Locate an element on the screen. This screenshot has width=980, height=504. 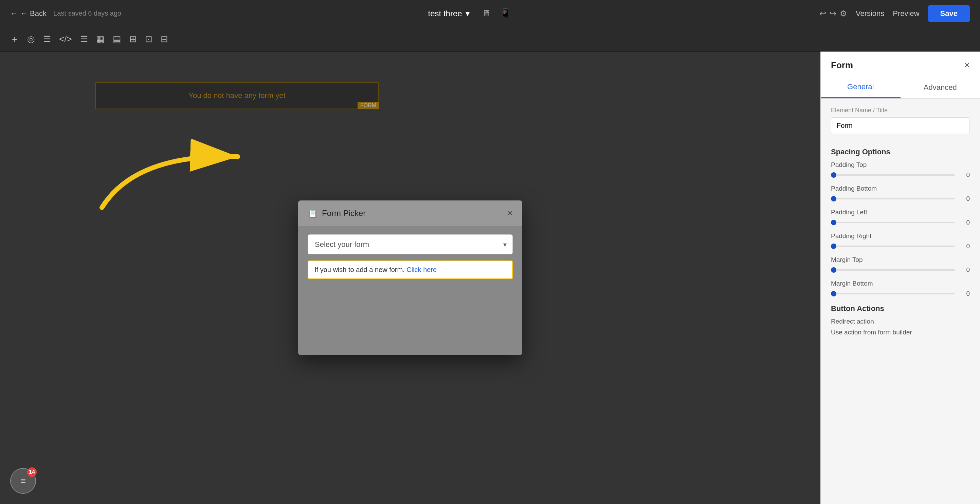
desktop-icon: 🖥 is located at coordinates (486, 13).